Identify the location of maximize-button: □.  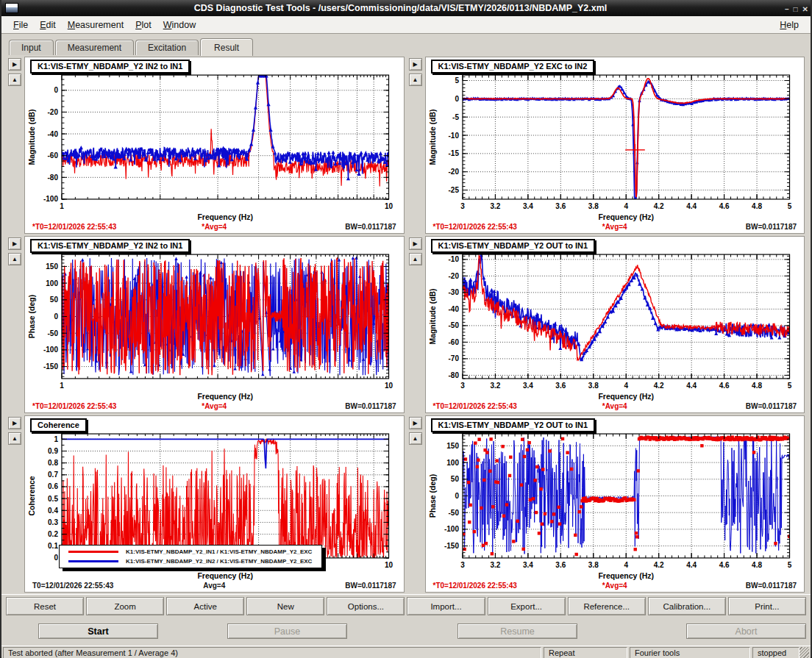
(796, 9).